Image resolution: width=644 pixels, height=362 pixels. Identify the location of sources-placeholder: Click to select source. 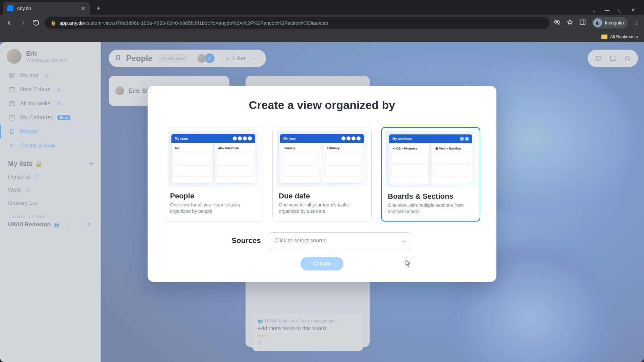
(301, 241).